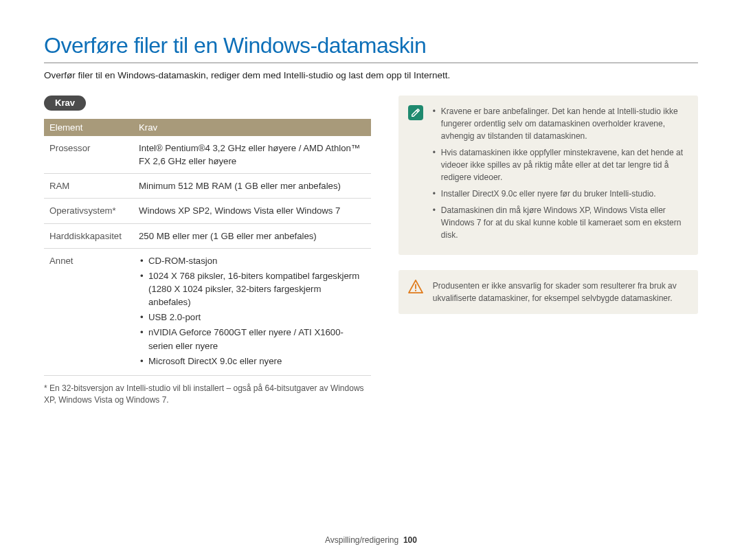  Describe the element at coordinates (560, 223) in the screenshot. I see `list-item: Datamaskinen din må kjøre Windows XP, Wi…` at that location.